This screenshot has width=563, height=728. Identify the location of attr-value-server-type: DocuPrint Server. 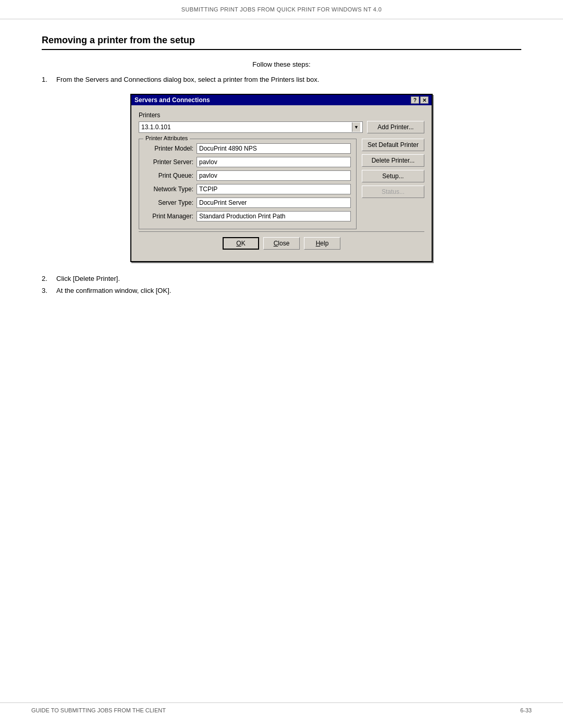
(274, 203).